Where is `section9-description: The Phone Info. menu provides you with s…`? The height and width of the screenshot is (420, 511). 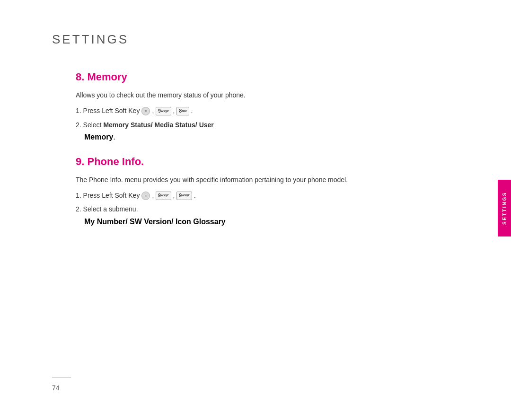
section9-description: The Phone Info. menu provides you with s… is located at coordinates (274, 180).